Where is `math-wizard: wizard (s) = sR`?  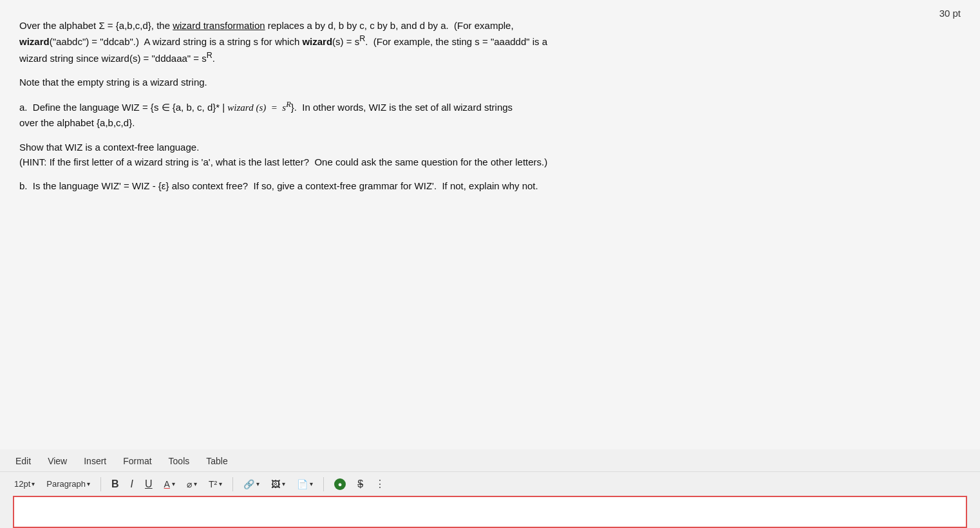 math-wizard: wizard (s) = sR is located at coordinates (259, 108).